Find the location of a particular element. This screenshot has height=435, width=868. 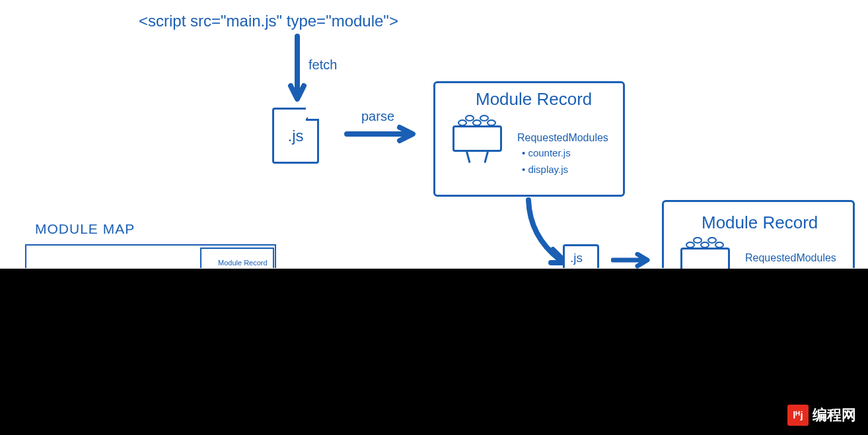

module-map-label: MODULE MAP is located at coordinates (85, 229).